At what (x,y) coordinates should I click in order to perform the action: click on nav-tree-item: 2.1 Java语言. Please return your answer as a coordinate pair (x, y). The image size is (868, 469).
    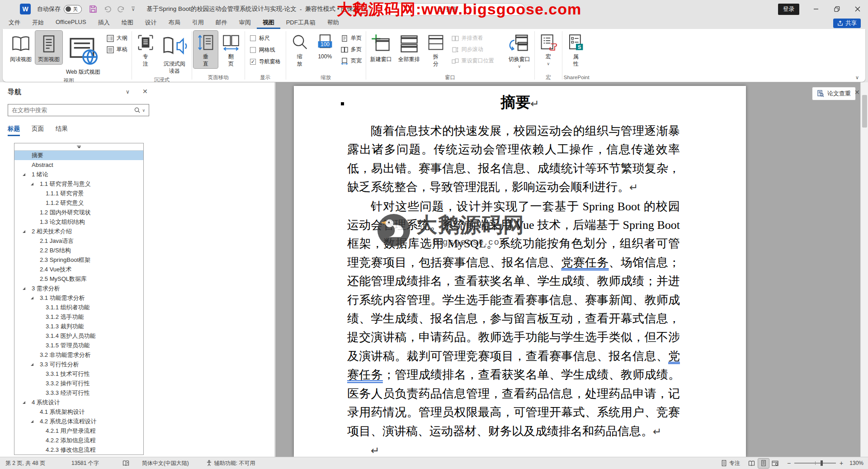
    Looking at the image, I should click on (79, 241).